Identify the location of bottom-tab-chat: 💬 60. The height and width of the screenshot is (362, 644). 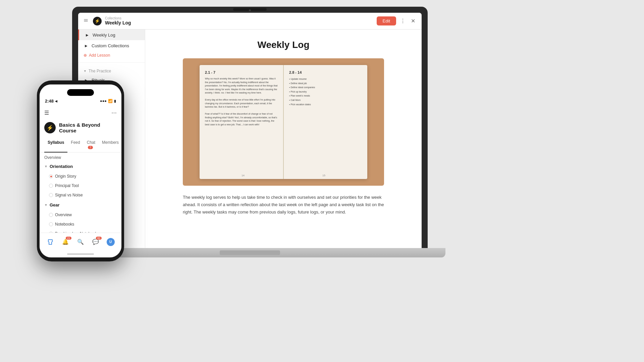
(96, 242).